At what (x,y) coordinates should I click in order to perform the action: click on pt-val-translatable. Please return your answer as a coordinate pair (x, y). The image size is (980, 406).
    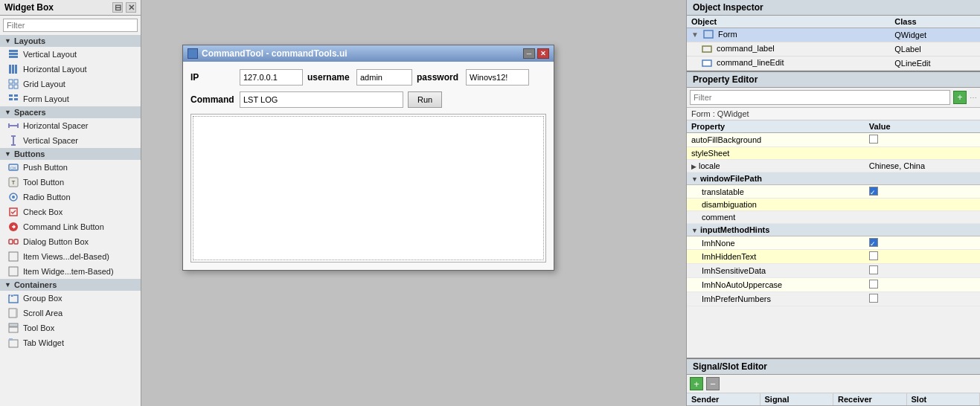
    Looking at the image, I should click on (923, 192).